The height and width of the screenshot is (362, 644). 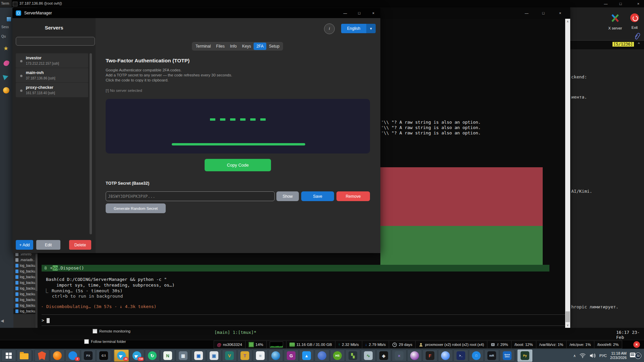 I want to click on file-item: .mariadb.., so click(x=25, y=260).